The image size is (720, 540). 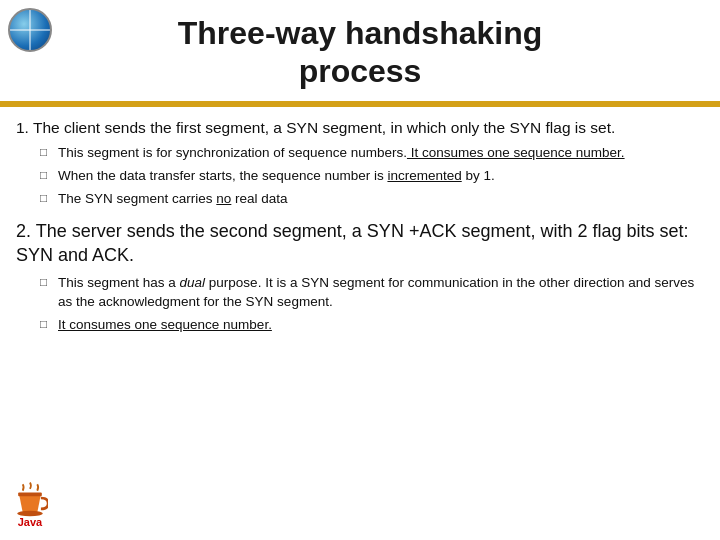 What do you see at coordinates (360, 71) in the screenshot?
I see `title-line2: process` at bounding box center [360, 71].